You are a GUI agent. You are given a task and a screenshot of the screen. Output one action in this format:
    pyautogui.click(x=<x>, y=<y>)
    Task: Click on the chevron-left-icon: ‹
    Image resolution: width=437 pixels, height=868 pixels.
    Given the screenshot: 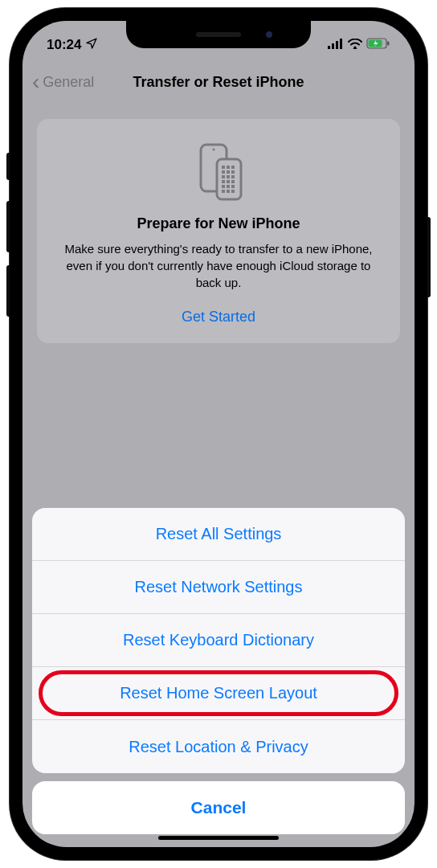 What is the action you would take?
    pyautogui.click(x=35, y=82)
    